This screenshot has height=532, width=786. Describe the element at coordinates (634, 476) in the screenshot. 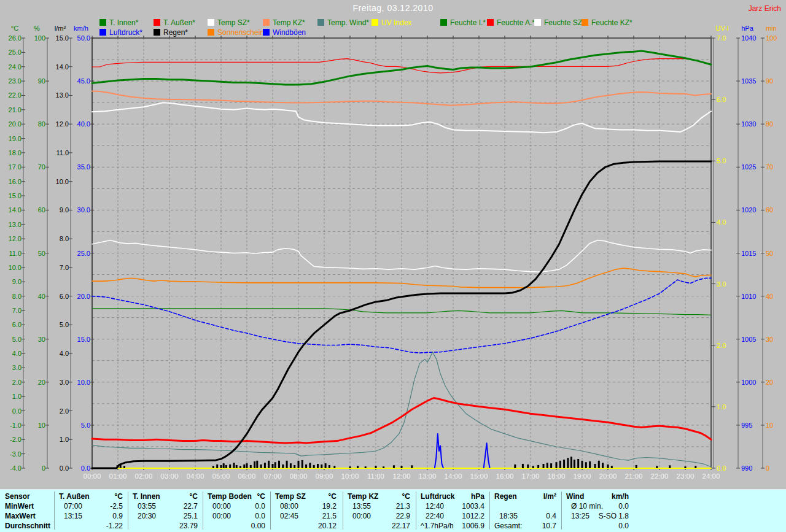

I see `svg-text: 21:00` at that location.